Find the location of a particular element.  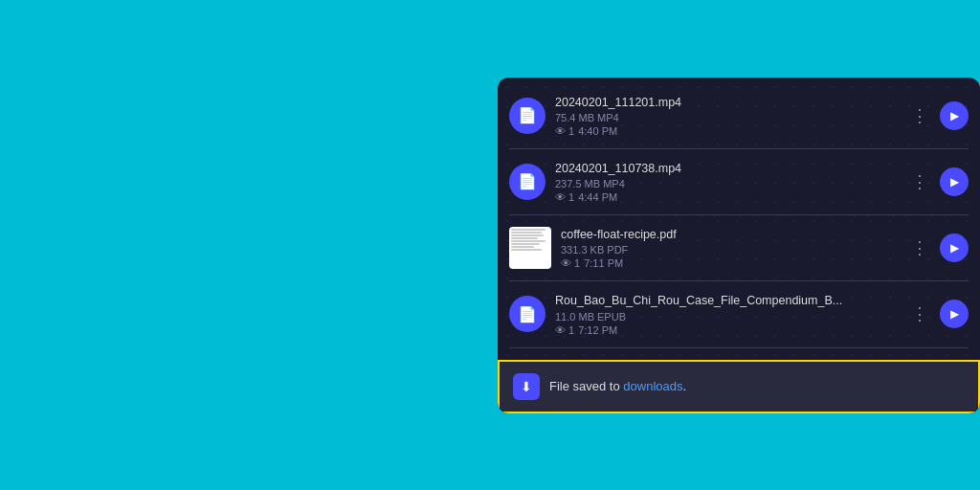

file-time-row: 👁 1 4:44 PM is located at coordinates (727, 197).